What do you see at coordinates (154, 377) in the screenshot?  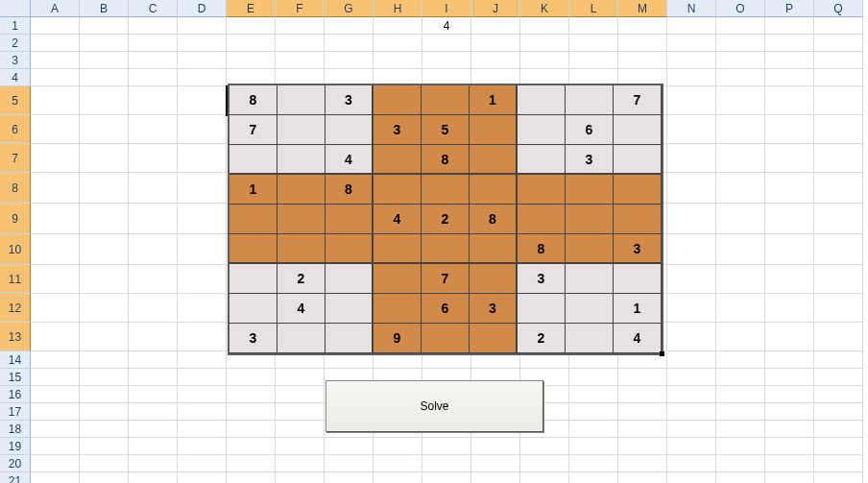 I see `cell-C15` at bounding box center [154, 377].